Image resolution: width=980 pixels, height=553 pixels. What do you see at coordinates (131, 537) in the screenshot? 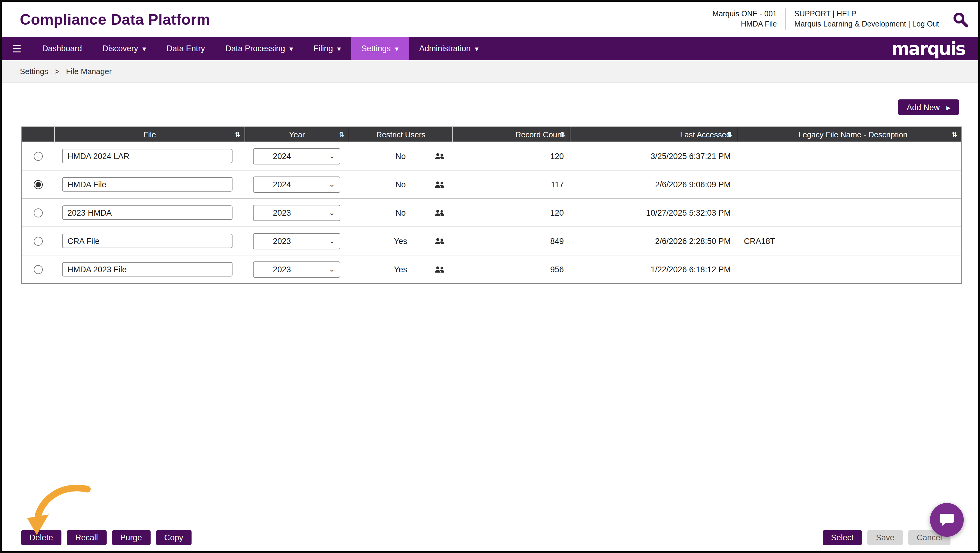
I see `purge-button: Purge` at bounding box center [131, 537].